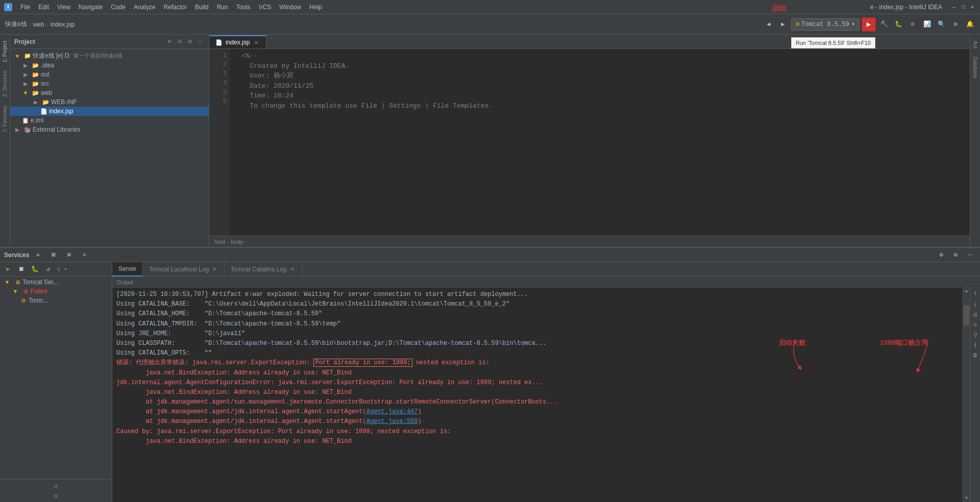 The height and width of the screenshot is (502, 980). What do you see at coordinates (263, 269) in the screenshot?
I see `tab-catalina-log: Tomcat Catalina Log ✕` at bounding box center [263, 269].